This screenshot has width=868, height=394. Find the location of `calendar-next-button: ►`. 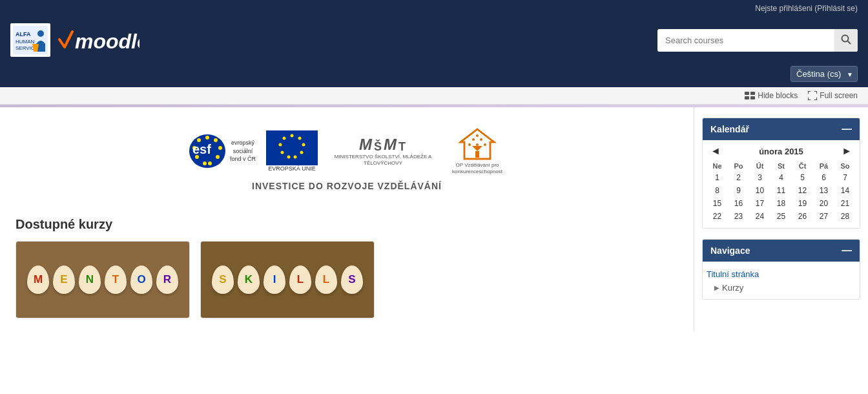

calendar-next-button: ► is located at coordinates (847, 151).